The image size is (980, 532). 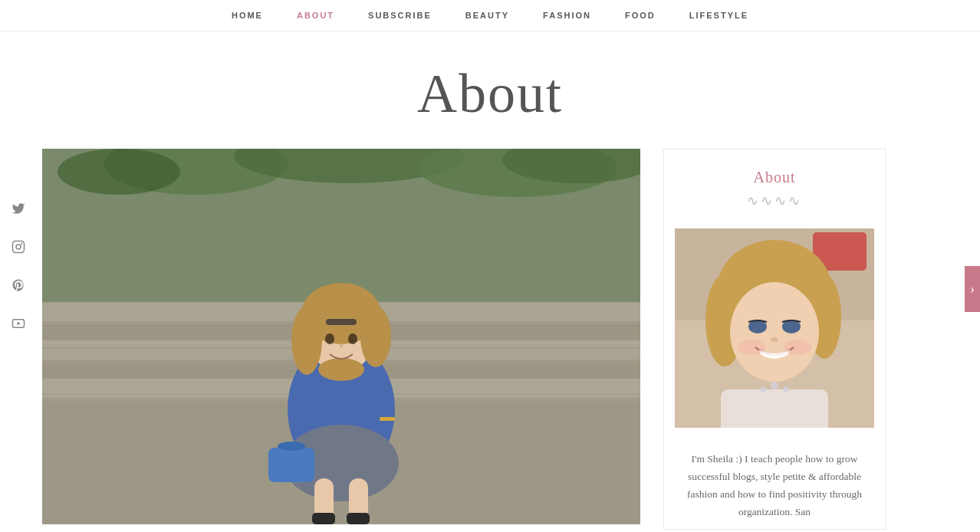 I want to click on nav-beauty: BEAUTY, so click(x=488, y=15).